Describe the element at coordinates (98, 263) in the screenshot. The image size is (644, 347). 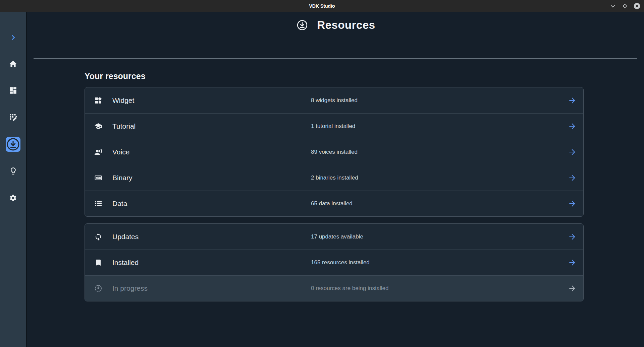
I see `bookmark-icon` at that location.